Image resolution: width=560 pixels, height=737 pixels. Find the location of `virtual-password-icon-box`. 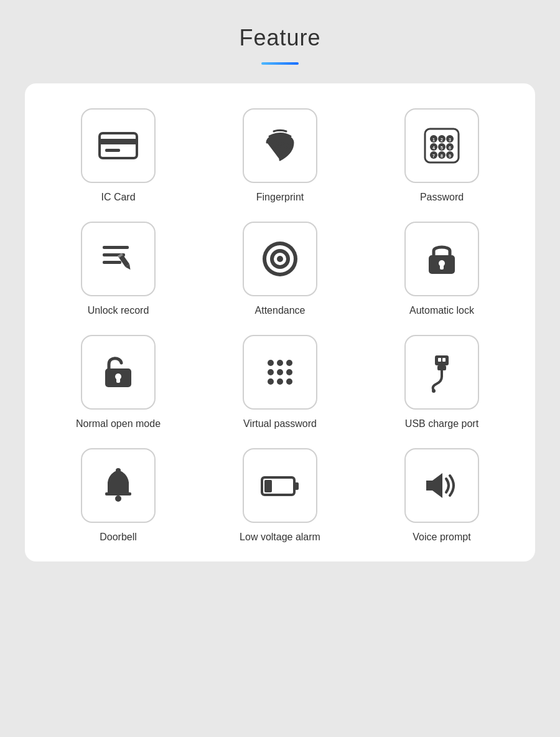

virtual-password-icon-box is located at coordinates (280, 372).